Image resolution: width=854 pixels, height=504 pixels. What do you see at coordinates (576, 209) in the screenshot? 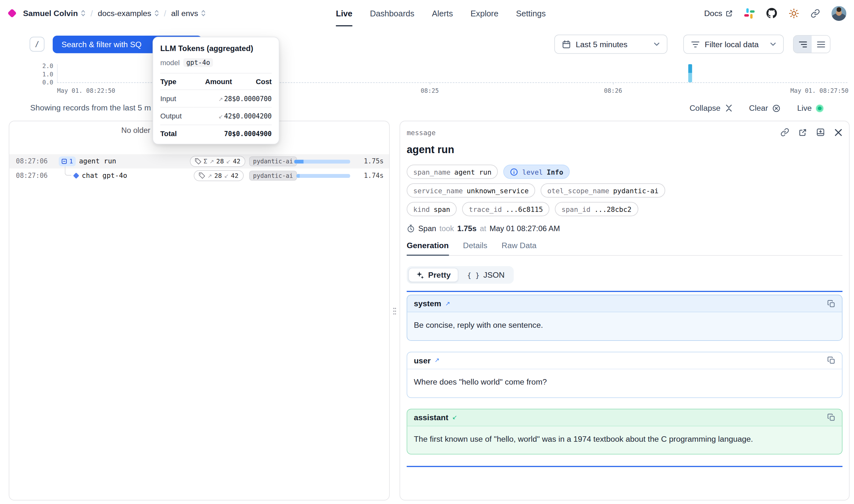
I see `attr-label: span_id` at bounding box center [576, 209].